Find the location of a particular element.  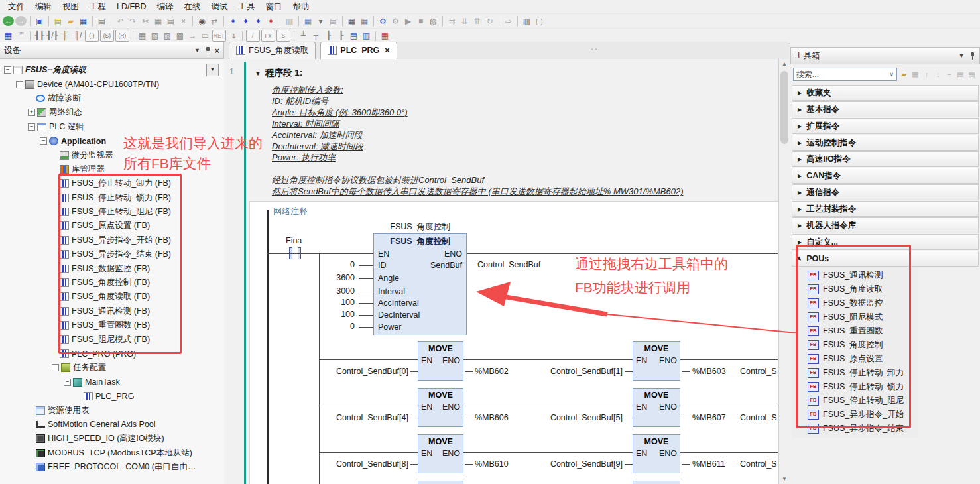

scrollbar-thumb is located at coordinates (784, 107).